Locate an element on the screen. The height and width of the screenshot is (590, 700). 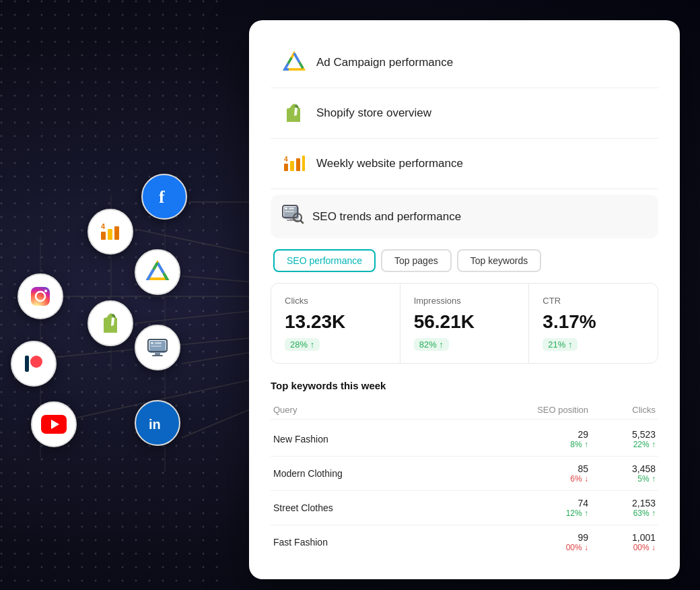
table-row: New Fashion 29 8% ↑ 5,523 22% ↑ is located at coordinates (464, 439).